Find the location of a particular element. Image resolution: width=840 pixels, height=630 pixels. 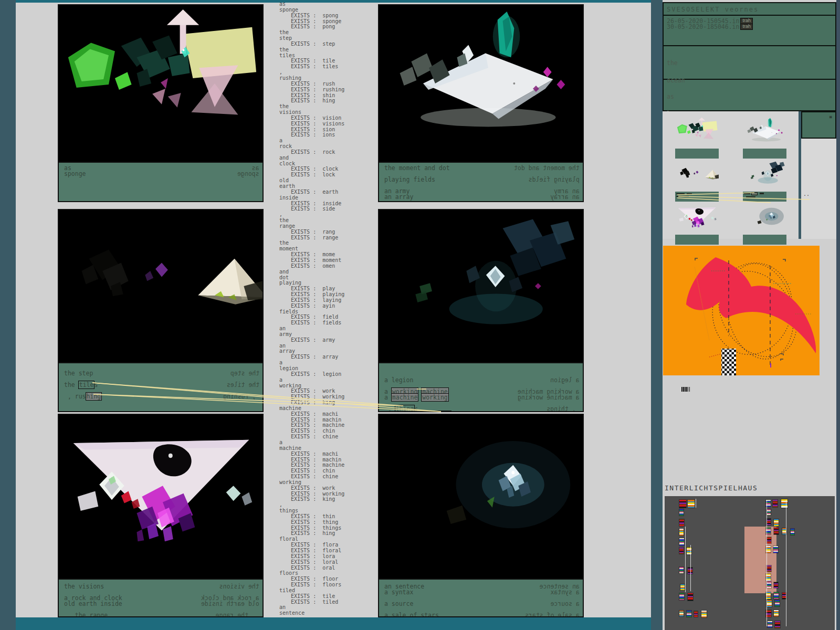

word-head: sentence is located at coordinates (331, 613).